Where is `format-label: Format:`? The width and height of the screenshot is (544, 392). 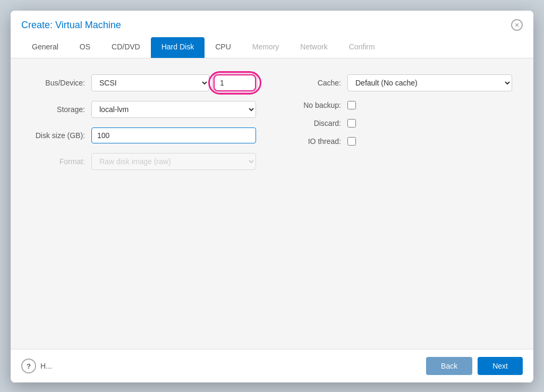
format-label: Format: is located at coordinates (58, 161).